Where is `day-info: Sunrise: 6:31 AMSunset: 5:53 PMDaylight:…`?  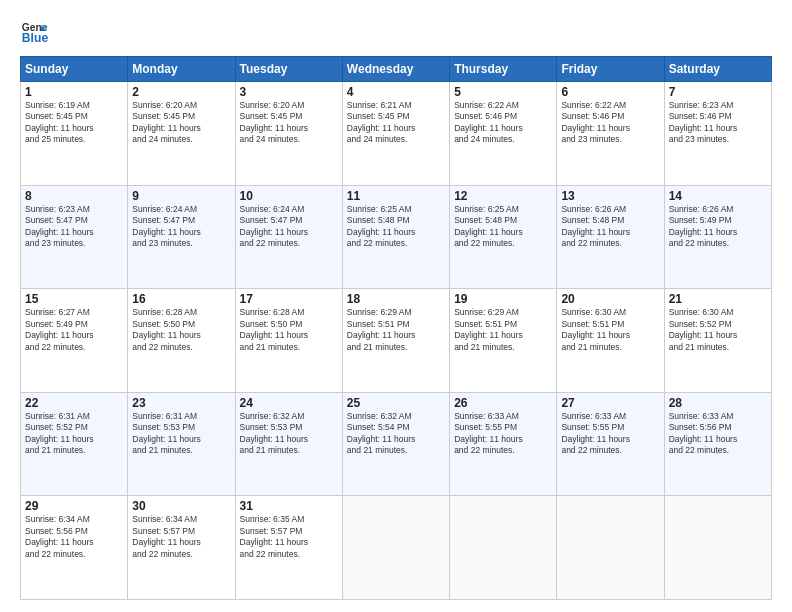
day-info: Sunrise: 6:31 AMSunset: 5:53 PMDaylight:… is located at coordinates (181, 434).